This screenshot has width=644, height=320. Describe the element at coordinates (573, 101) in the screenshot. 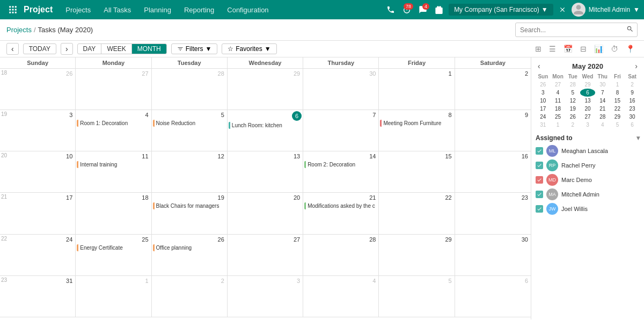

I see `mini-cal-day: 12` at that location.